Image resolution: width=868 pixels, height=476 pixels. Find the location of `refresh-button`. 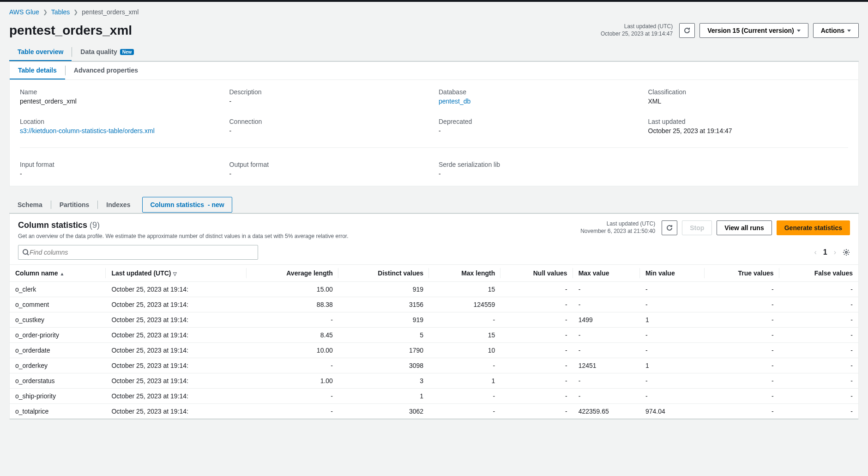

refresh-button is located at coordinates (687, 31).